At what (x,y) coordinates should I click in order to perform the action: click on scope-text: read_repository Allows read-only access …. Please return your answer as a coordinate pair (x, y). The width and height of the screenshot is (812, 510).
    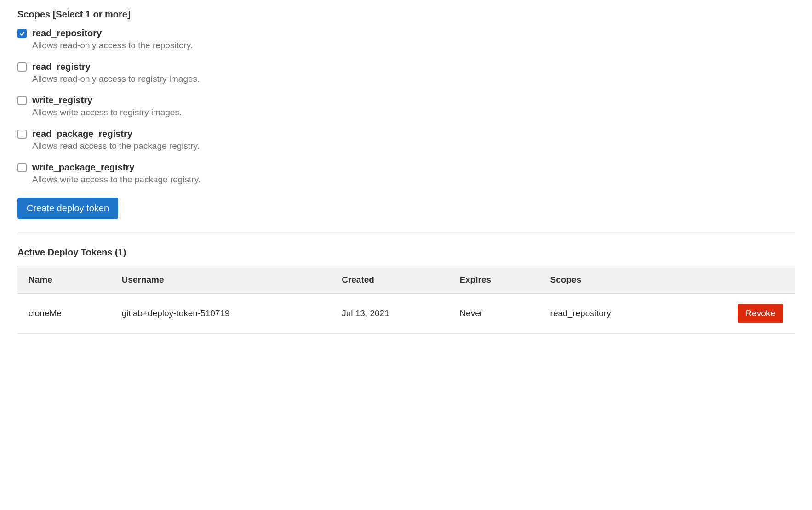
    Looking at the image, I should click on (112, 40).